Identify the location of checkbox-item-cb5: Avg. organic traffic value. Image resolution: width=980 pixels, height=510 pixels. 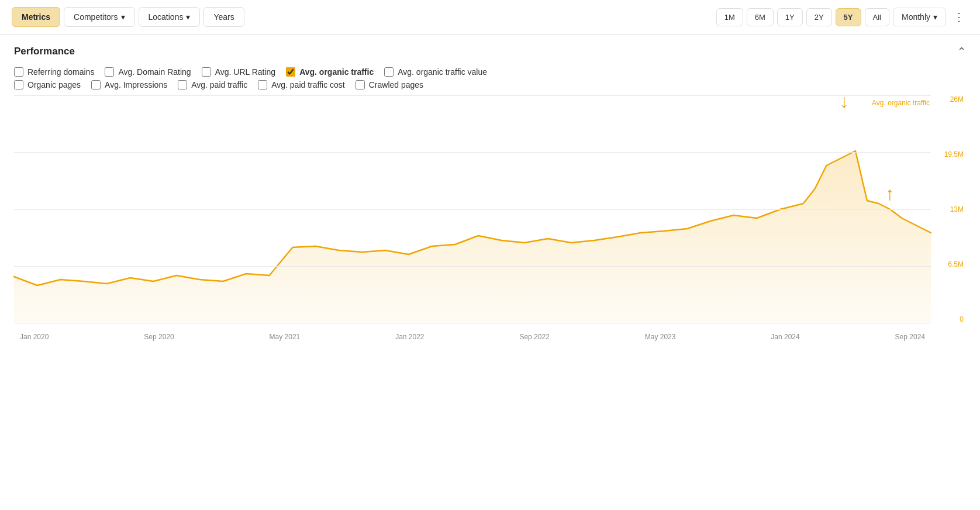
(436, 72).